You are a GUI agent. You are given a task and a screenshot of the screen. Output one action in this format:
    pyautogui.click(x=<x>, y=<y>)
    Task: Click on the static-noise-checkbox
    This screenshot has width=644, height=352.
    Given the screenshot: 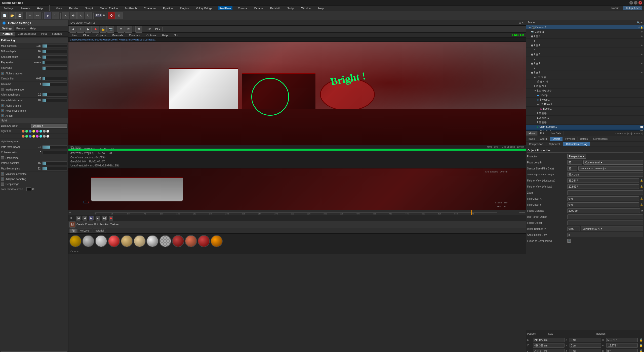 What is the action you would take?
    pyautogui.click(x=3, y=158)
    